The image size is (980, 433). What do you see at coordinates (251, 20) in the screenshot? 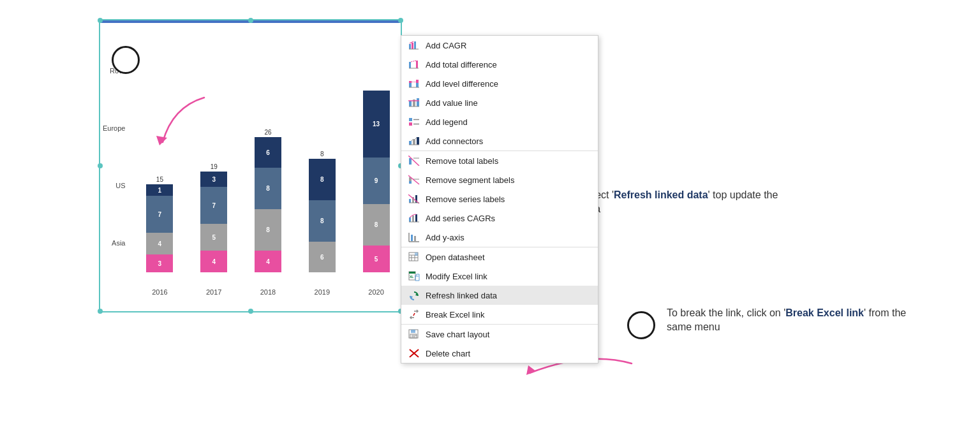
I see `resize-handle-top` at bounding box center [251, 20].